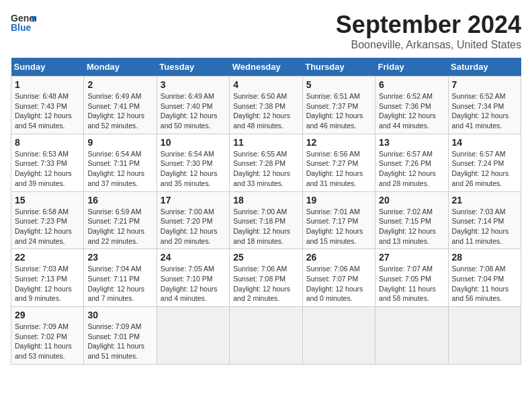  Describe the element at coordinates (48, 336) in the screenshot. I see `calendar-cell: 29Sunrise: 7:09 AM Sunset: 7:02 PM Dayli…` at that location.